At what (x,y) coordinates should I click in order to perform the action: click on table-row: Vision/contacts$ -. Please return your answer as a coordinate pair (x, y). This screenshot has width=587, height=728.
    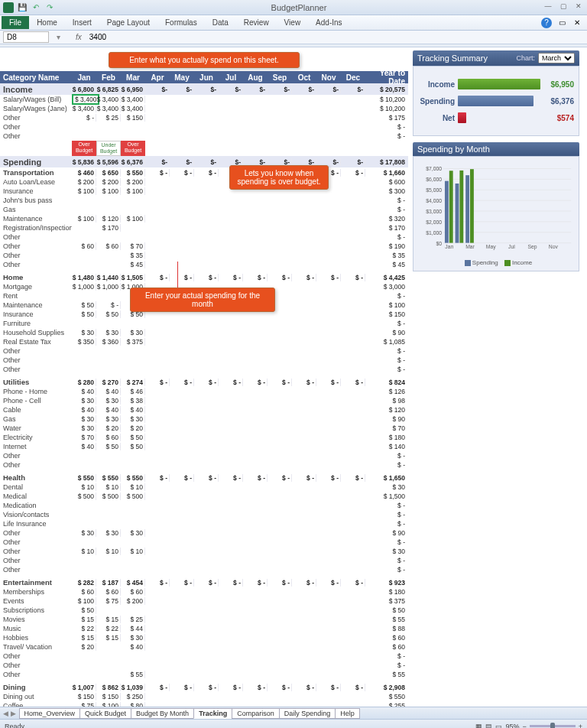
    Looking at the image, I should click on (204, 515).